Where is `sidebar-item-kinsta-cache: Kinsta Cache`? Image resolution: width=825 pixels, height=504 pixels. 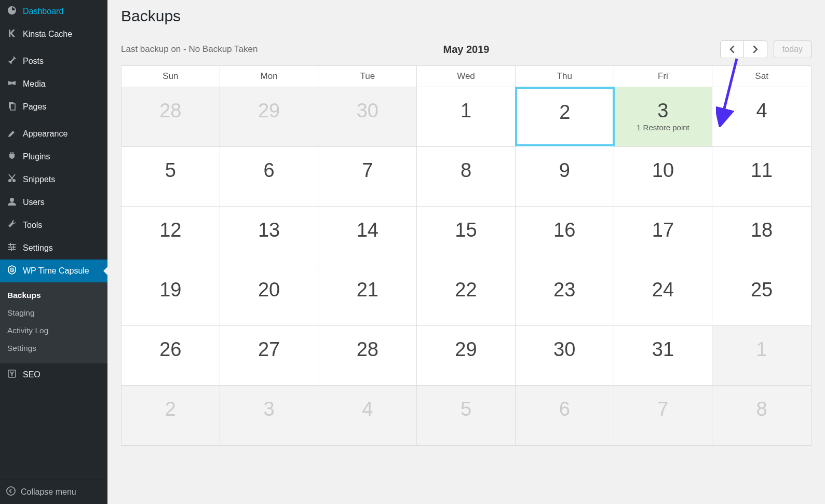 sidebar-item-kinsta-cache: Kinsta Cache is located at coordinates (54, 34).